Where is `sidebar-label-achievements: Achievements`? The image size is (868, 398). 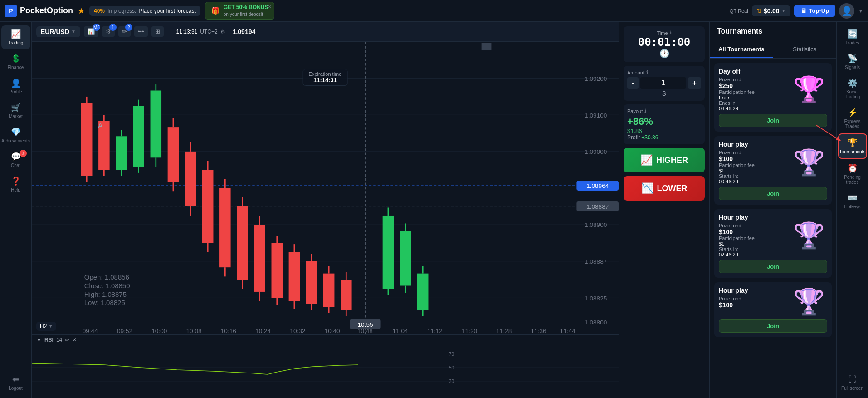 sidebar-label-achievements: Achievements is located at coordinates (15, 141).